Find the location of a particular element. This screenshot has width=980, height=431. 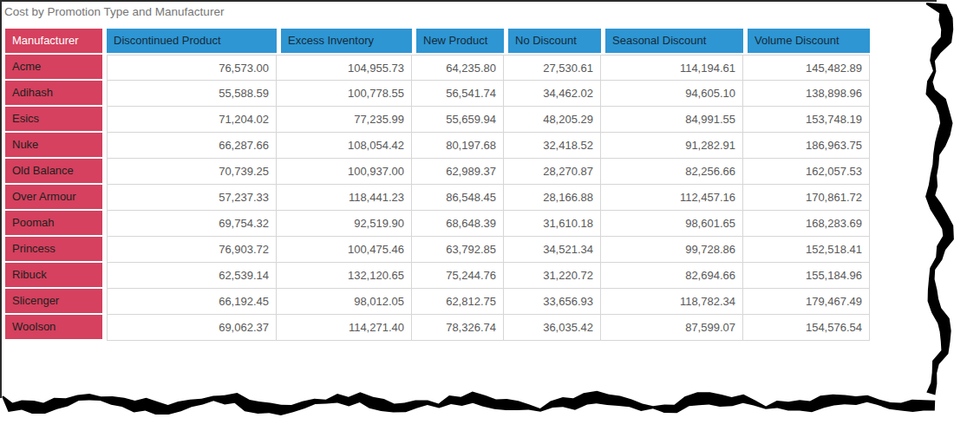

value-cell: 138,898.96 is located at coordinates (807, 94).